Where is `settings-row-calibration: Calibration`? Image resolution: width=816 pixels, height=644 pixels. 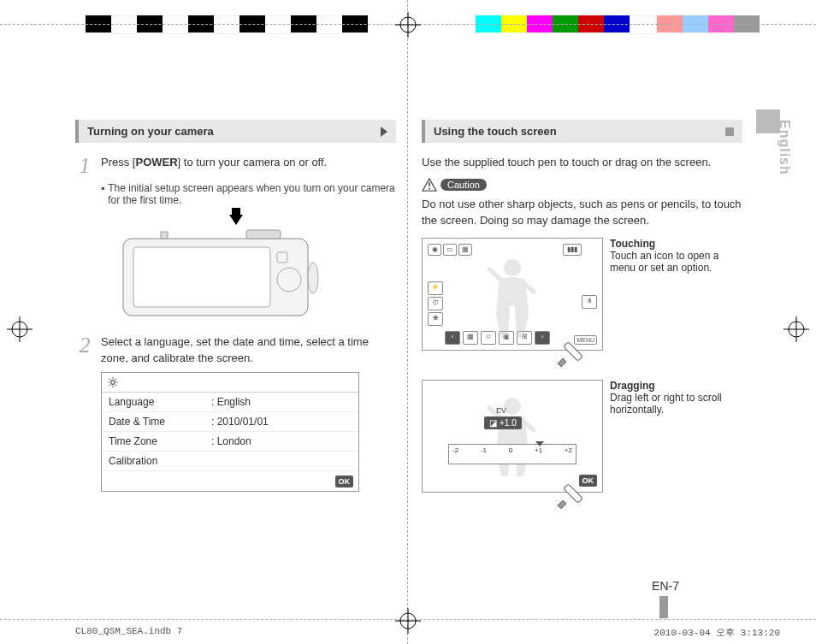 settings-row-calibration: Calibration is located at coordinates (230, 462).